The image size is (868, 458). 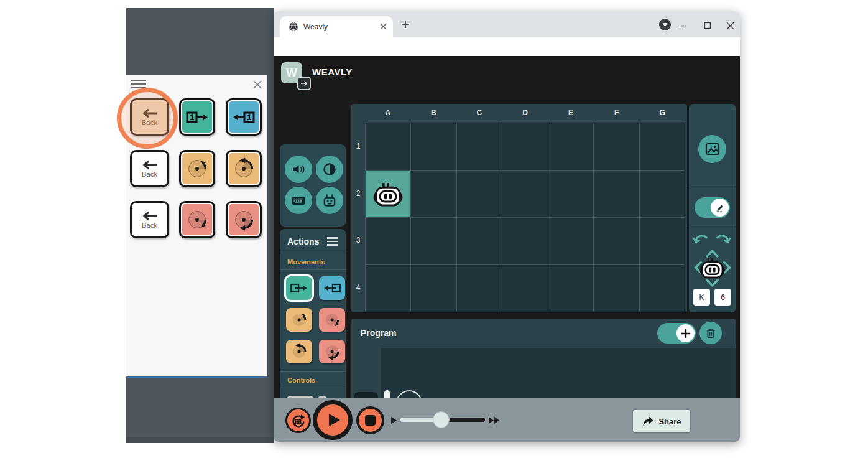 I want to click on speed-fast-icon, so click(x=494, y=421).